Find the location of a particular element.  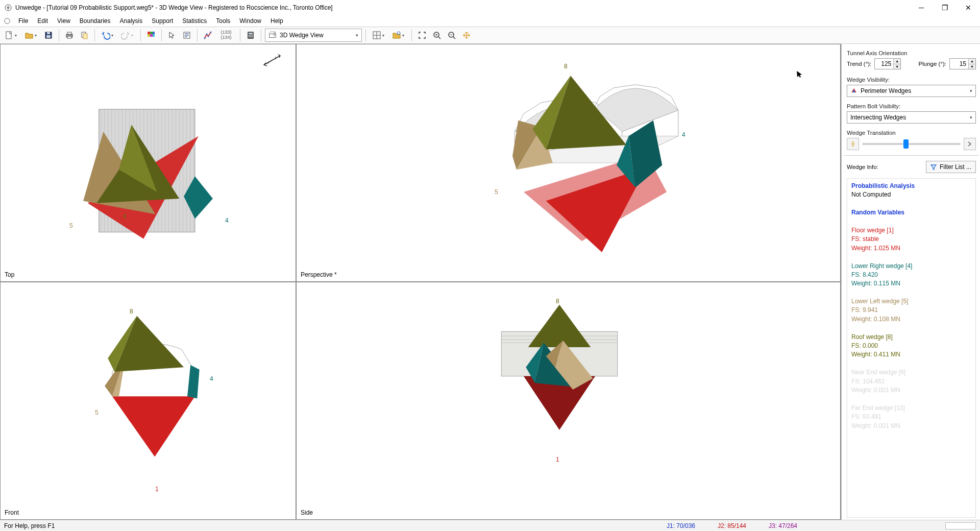

wedge-info-box: Probabilistic Analysis Not Computed Rand… is located at coordinates (912, 348).